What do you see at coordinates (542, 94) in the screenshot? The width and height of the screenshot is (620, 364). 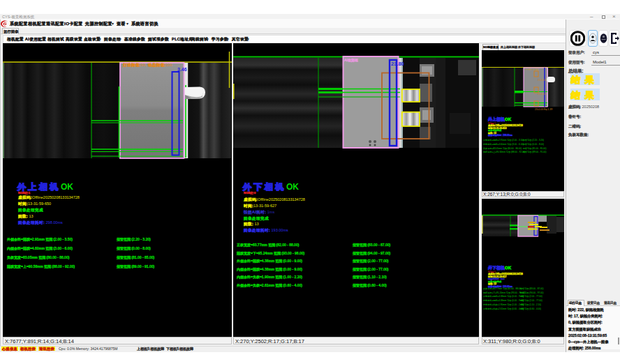 I see `svg-text: 23.4-02` at bounding box center [542, 94].